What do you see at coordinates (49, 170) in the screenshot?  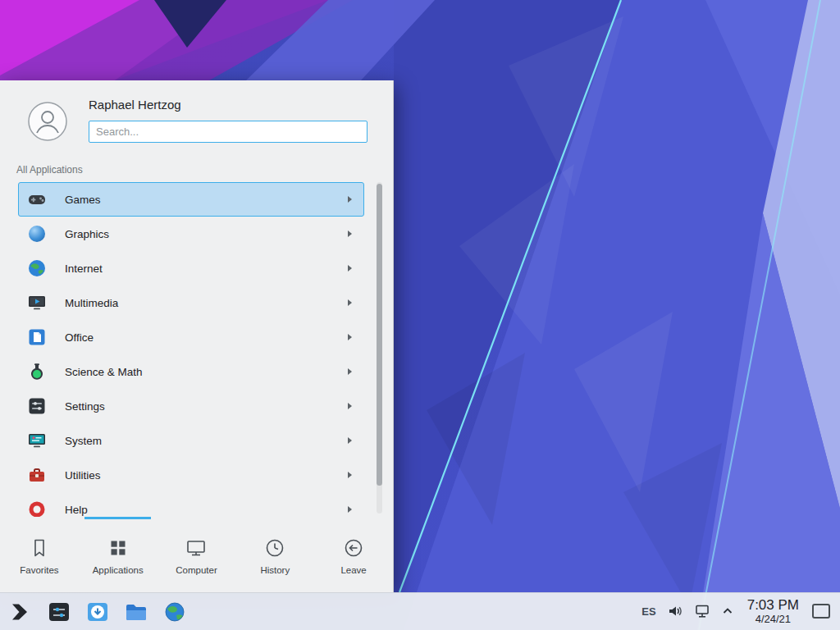 I see `section-label: All Applications` at bounding box center [49, 170].